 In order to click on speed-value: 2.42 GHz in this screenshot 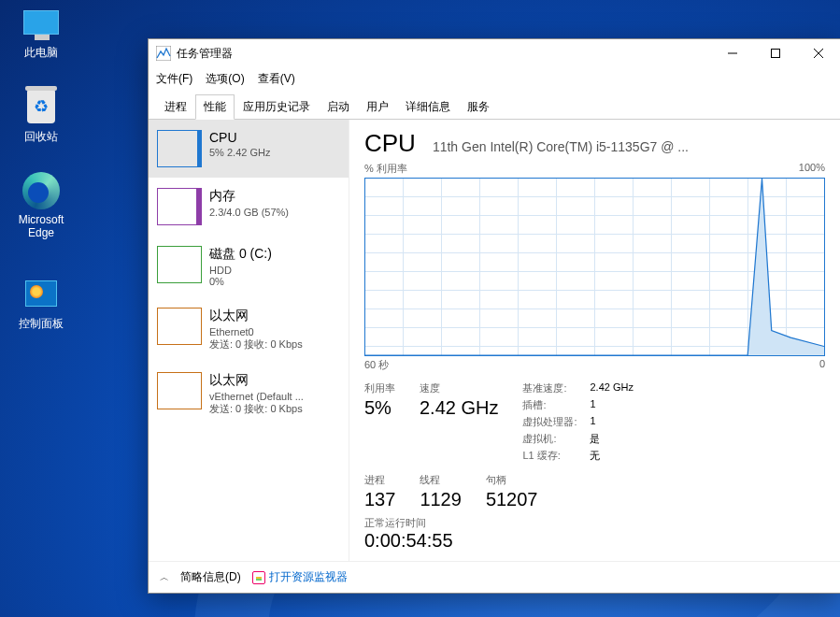, I will do `click(459, 408)`.